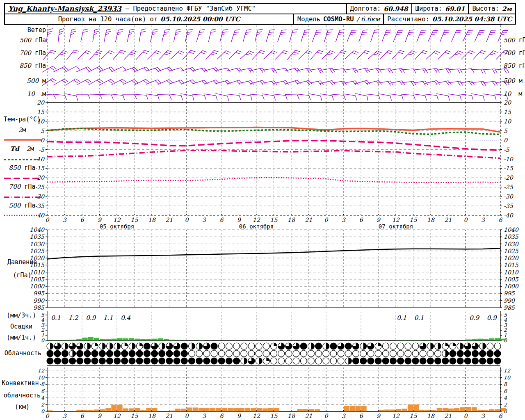 The image size is (525, 420). What do you see at coordinates (449, 19) in the screenshot?
I see `calc-cell: Рассчитано: 05.10.2025 04:38 UTC` at bounding box center [449, 19].